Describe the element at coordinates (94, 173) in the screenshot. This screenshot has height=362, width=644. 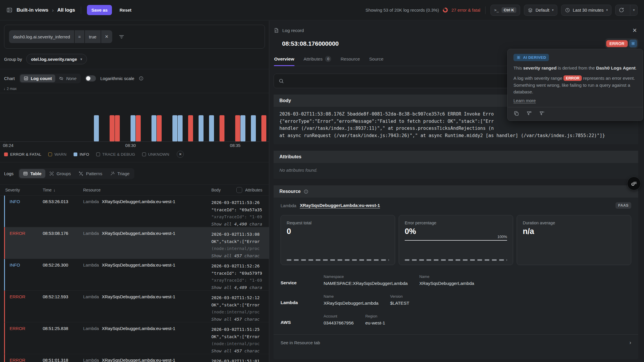
I see `view-tab-label: Patterns` at that location.